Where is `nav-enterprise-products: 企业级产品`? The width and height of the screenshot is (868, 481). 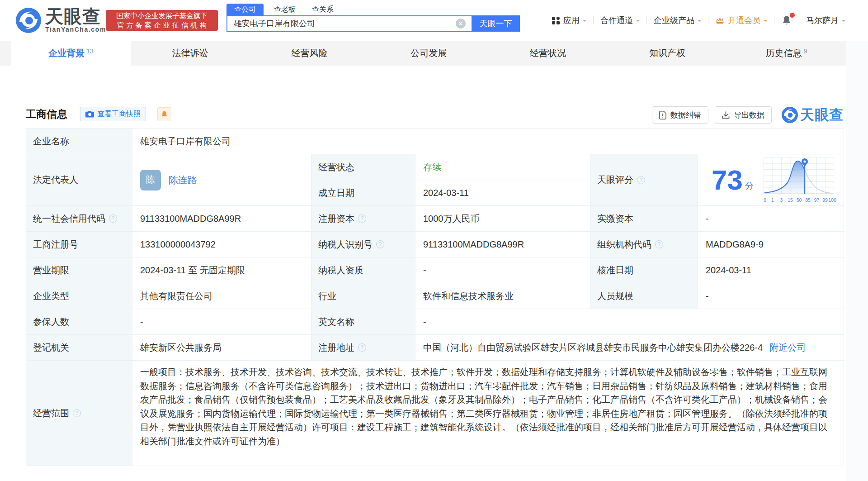
nav-enterprise-products: 企业级产品 is located at coordinates (677, 20).